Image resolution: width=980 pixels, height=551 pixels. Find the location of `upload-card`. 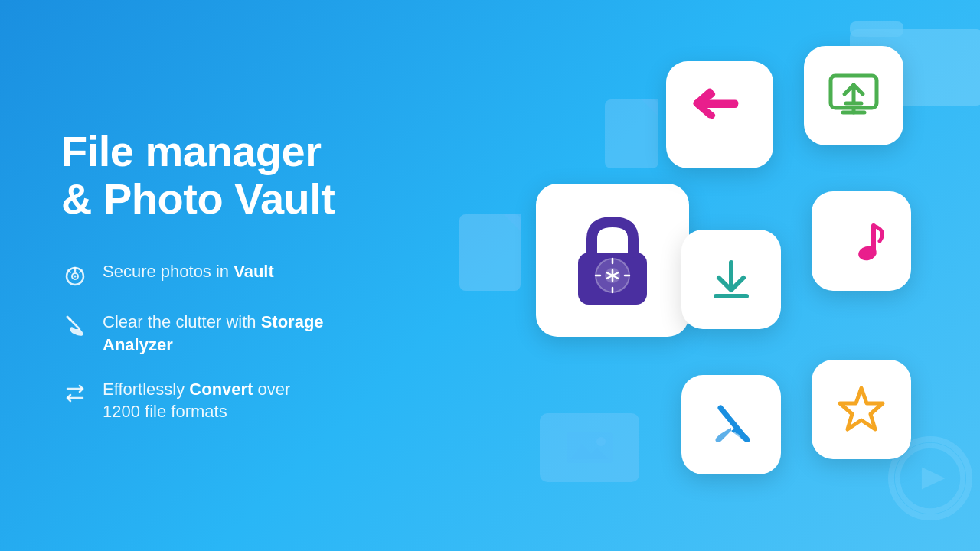

upload-card is located at coordinates (854, 96).